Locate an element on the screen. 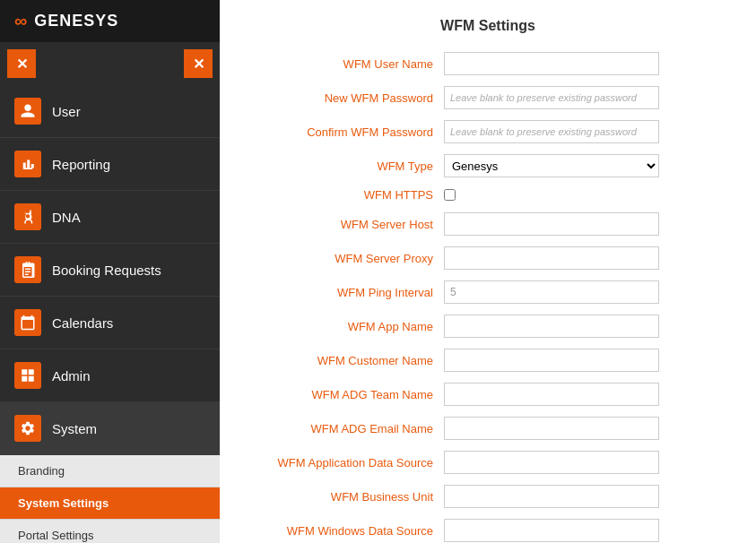 The height and width of the screenshot is (543, 756). label-wfm-server-proxy: WFM Server Proxy is located at coordinates (345, 258).